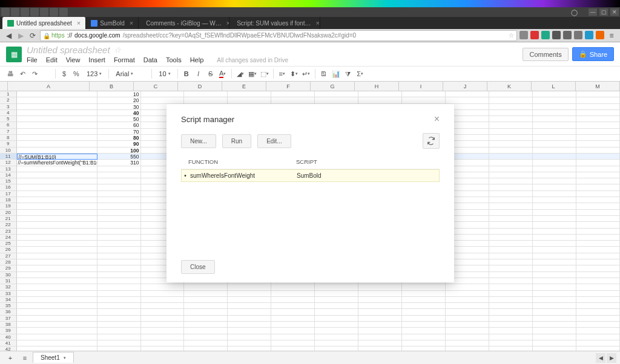 The image size is (620, 364). What do you see at coordinates (199, 74) in the screenshot?
I see `italic-icon: I` at bounding box center [199, 74].